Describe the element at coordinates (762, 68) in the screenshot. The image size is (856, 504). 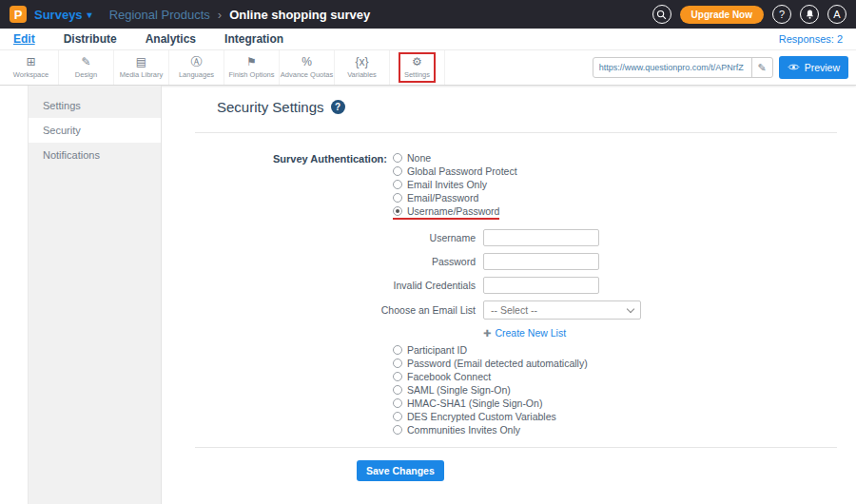
I see `edit-url-button: ✎` at that location.